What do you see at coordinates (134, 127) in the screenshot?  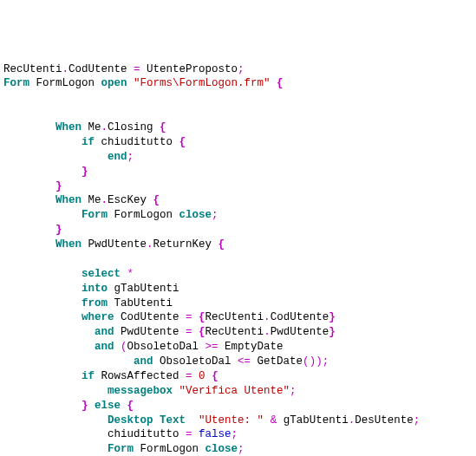 I see `code-token: Closing` at bounding box center [134, 127].